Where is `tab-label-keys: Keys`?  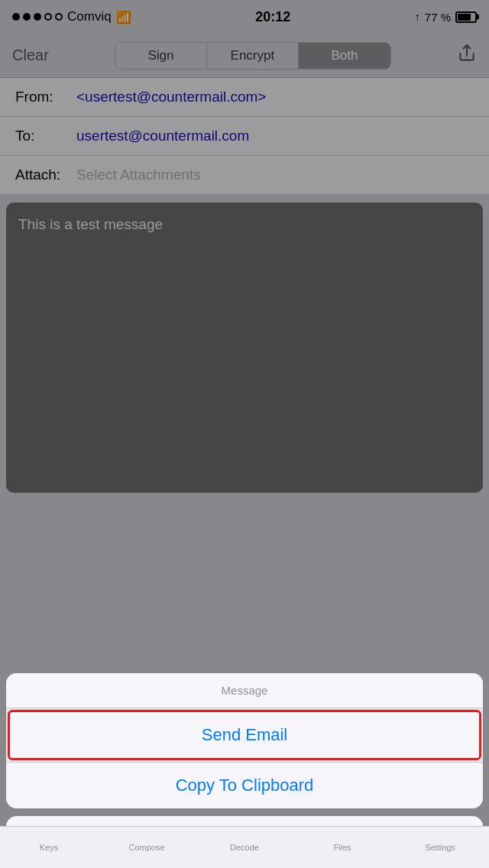
tab-label-keys: Keys is located at coordinates (49, 847).